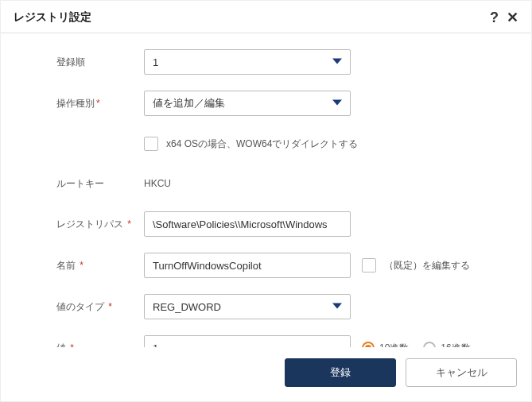 The image size is (532, 402). What do you see at coordinates (504, 17) in the screenshot?
I see `titlebar-icons: ? ✕` at bounding box center [504, 17].